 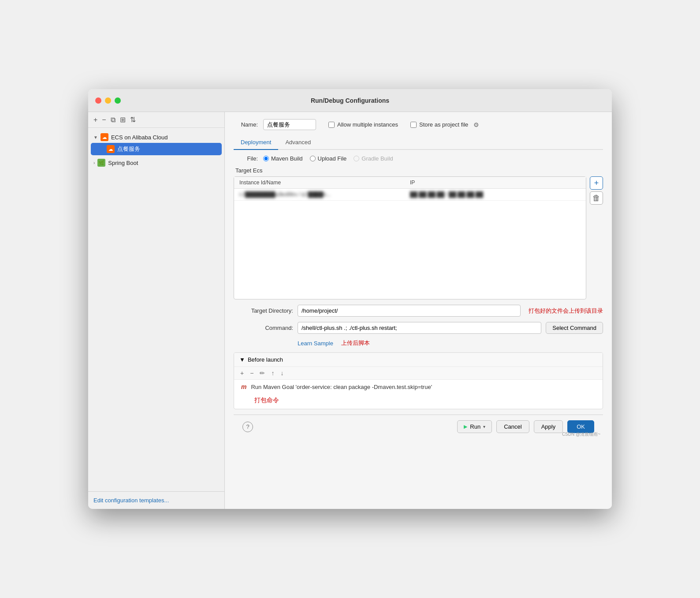 I want to click on tab-advanced: Advanced, so click(x=298, y=143).